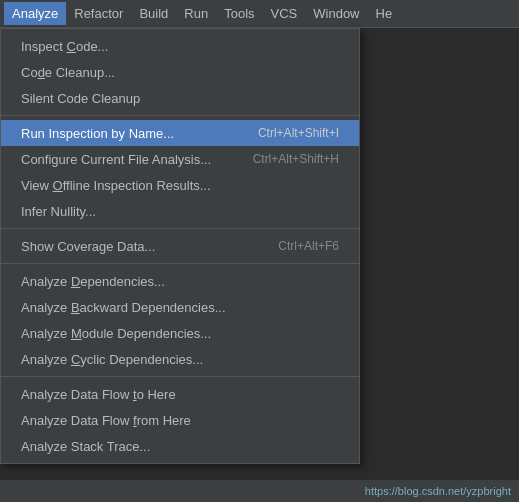 The height and width of the screenshot is (502, 519). I want to click on menu-item-silent-cleanup: Silent Code Cleanup, so click(180, 98).